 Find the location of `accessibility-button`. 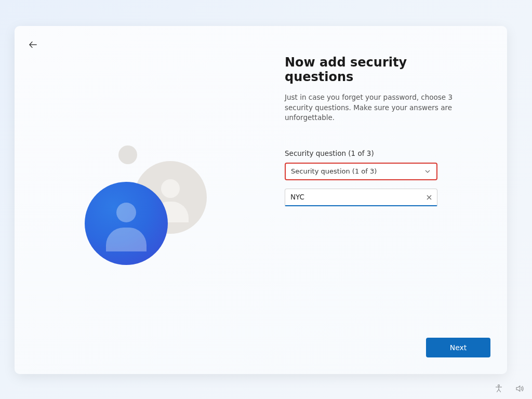

accessibility-button is located at coordinates (499, 389).